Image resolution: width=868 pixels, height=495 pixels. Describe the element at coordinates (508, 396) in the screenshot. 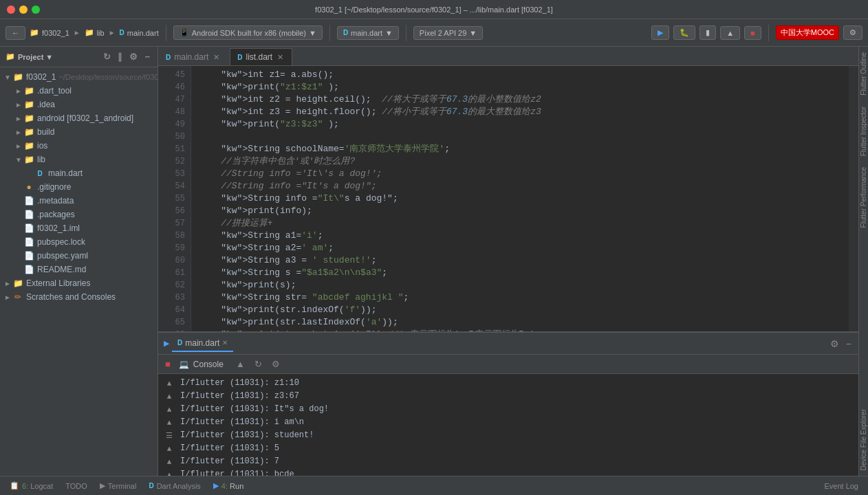

I see `console-line: ▲ I/flutter (11031): z3:67` at that location.